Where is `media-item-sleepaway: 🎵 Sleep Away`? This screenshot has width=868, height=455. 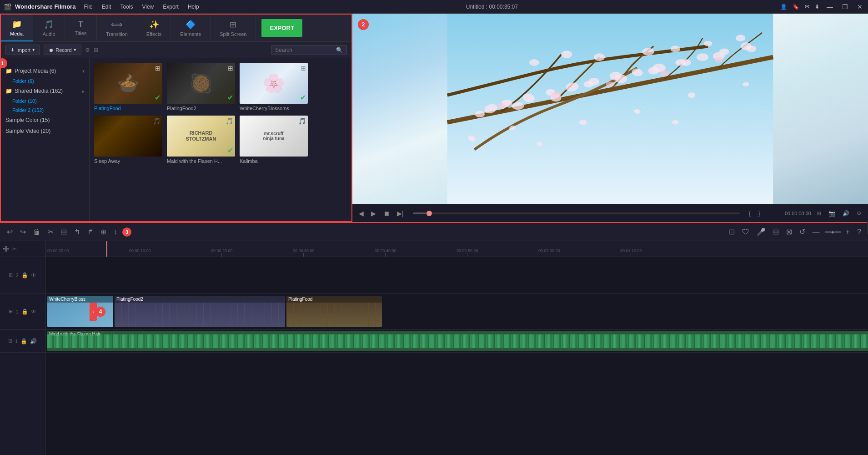 media-item-sleepaway: 🎵 Sleep Away is located at coordinates (128, 140).